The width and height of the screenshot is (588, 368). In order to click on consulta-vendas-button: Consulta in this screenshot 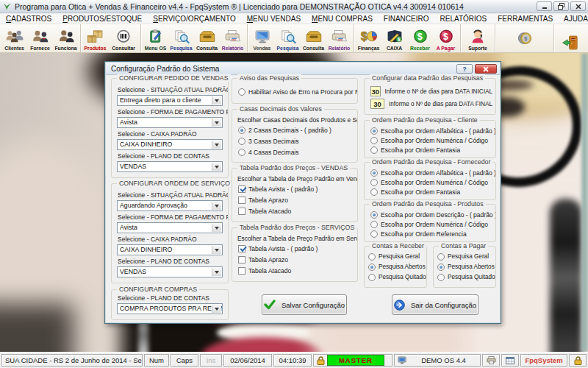, I will do `click(313, 38)`.